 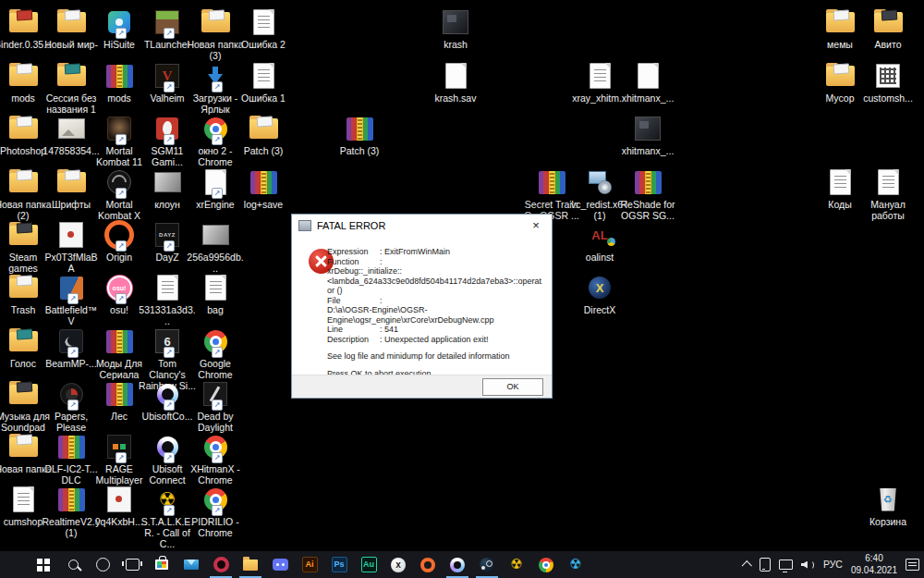 I want to click on desktop-icon: Ошибка 2, so click(x=263, y=30).